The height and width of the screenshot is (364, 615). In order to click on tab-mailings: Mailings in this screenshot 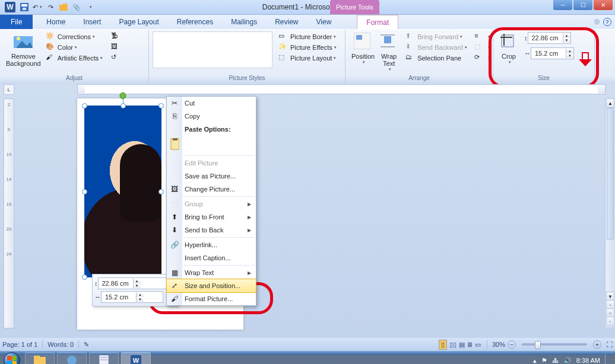, I will do `click(244, 22)`.